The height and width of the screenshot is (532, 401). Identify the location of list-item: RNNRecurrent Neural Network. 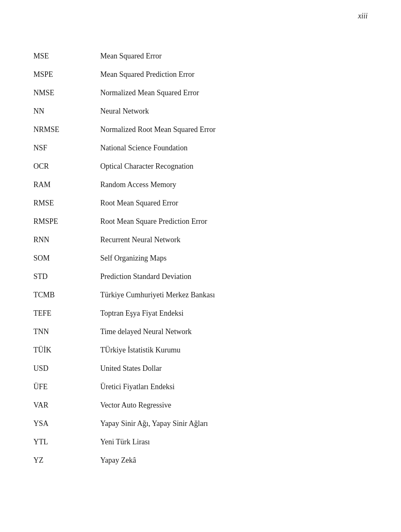
(200, 243).